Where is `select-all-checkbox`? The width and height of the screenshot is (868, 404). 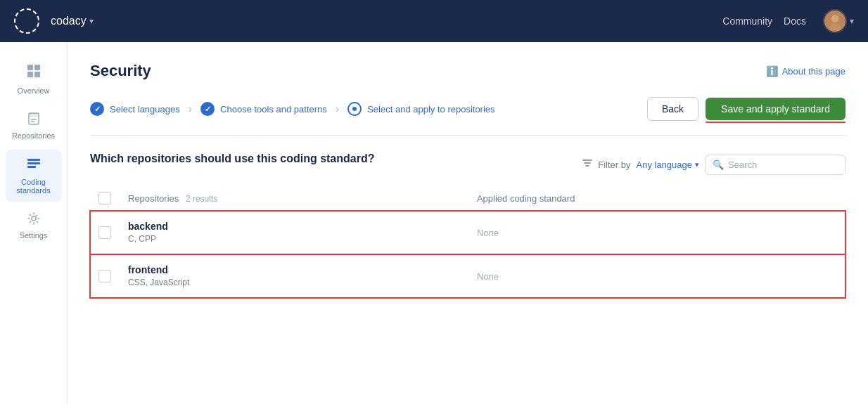 select-all-checkbox is located at coordinates (105, 198).